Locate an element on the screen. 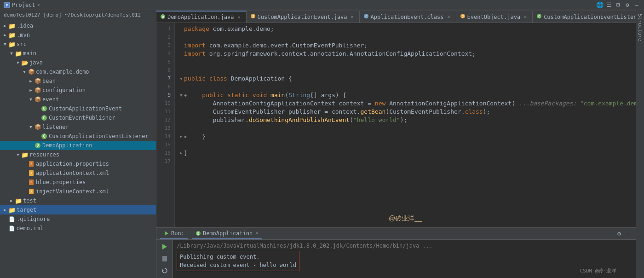 This screenshot has height=278, width=644. code-line-7: ▼ public class DemoApplication { is located at coordinates (405, 79).